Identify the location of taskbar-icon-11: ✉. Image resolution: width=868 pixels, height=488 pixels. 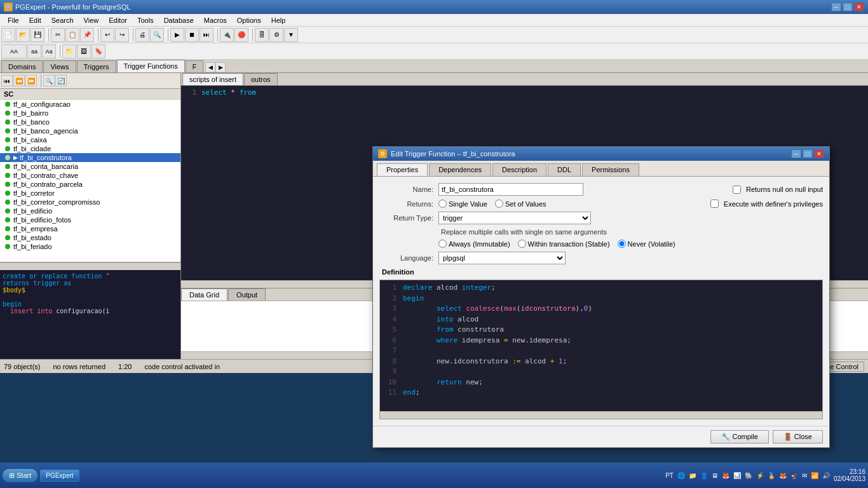
(804, 475).